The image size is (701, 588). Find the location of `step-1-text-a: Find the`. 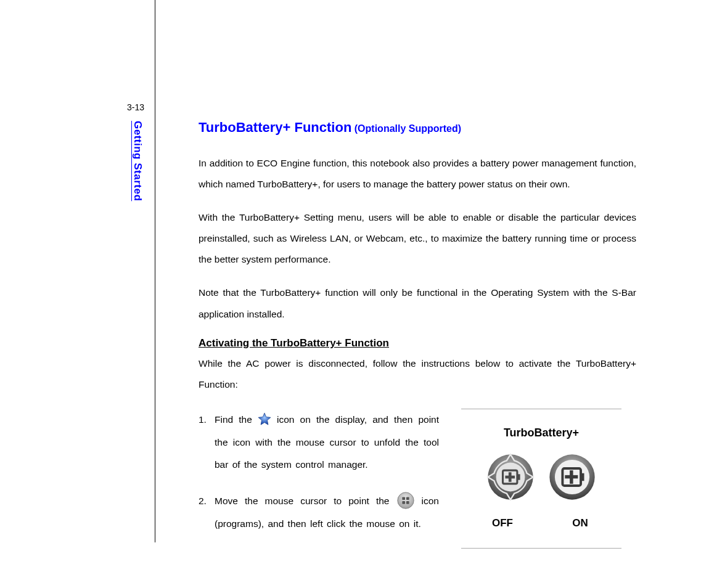

step-1-text-a: Find the is located at coordinates (236, 419).